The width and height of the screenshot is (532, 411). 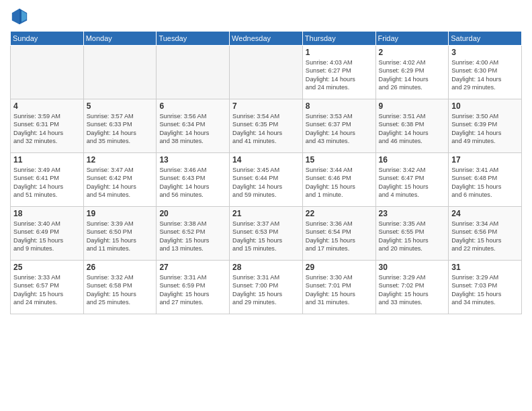 What do you see at coordinates (47, 180) in the screenshot?
I see `calendar-cell: 11Sunrise: 3:49 AM Sunset: 6:41 PM Dayli…` at bounding box center [47, 180].